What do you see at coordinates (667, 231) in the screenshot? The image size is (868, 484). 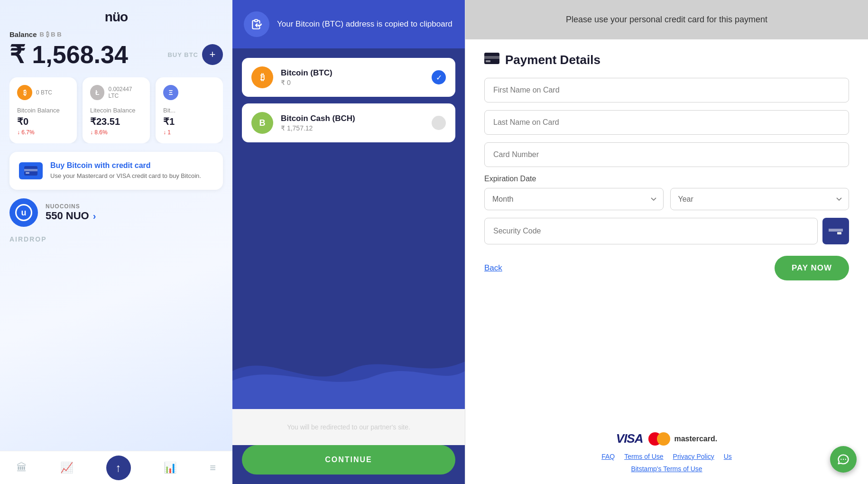 I see `security-row` at bounding box center [667, 231].